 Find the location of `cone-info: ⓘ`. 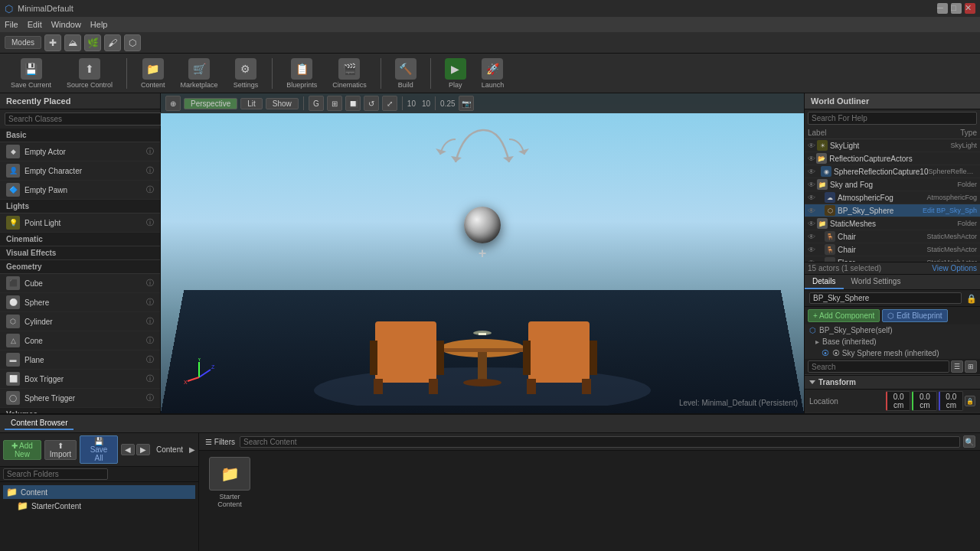

cone-info: ⓘ is located at coordinates (150, 341).